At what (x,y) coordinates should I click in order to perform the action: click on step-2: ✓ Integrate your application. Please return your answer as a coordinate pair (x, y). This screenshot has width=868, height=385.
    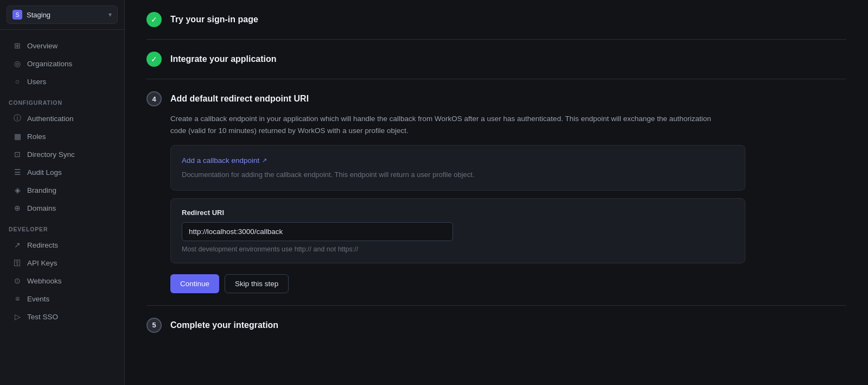
    Looking at the image, I should click on (496, 60).